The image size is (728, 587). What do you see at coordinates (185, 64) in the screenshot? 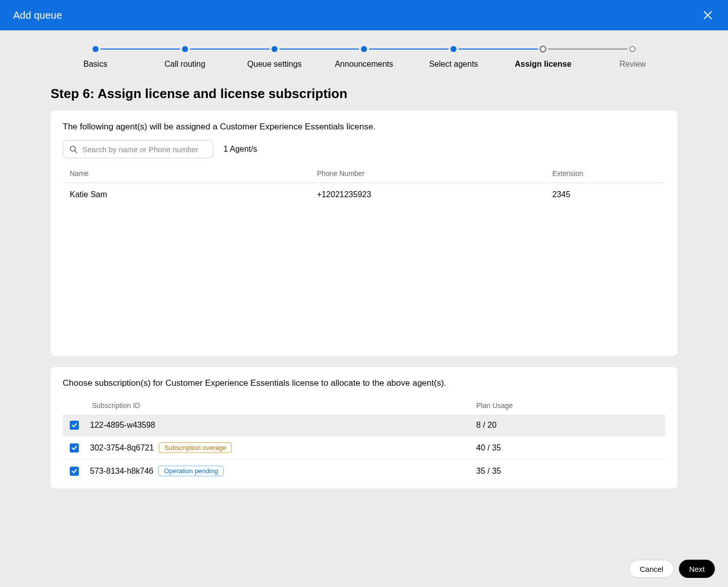
I see `step-label: Call routing` at bounding box center [185, 64].